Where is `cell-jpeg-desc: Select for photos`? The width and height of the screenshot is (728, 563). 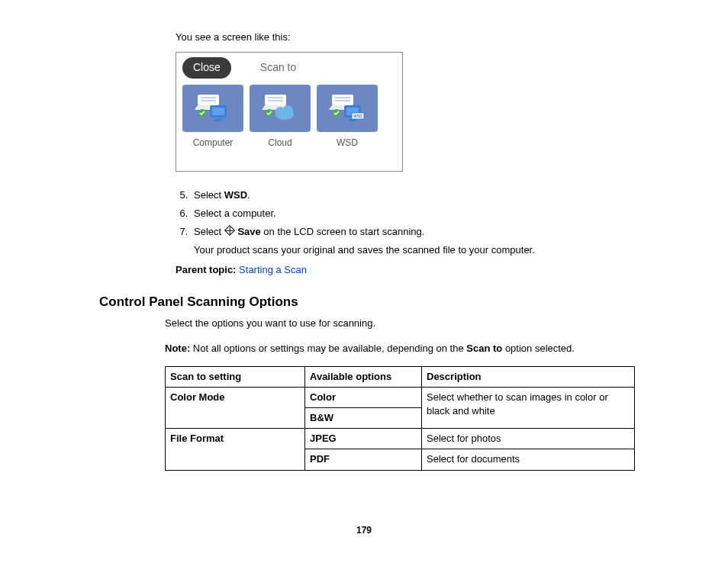
cell-jpeg-desc: Select for photos is located at coordinates (528, 439).